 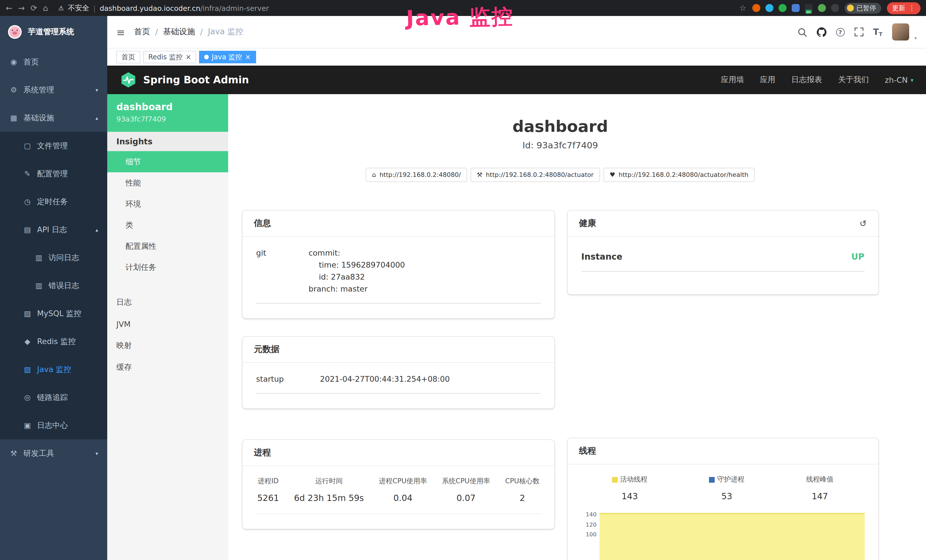 I want to click on sba-item-details: 细节, so click(x=168, y=162).